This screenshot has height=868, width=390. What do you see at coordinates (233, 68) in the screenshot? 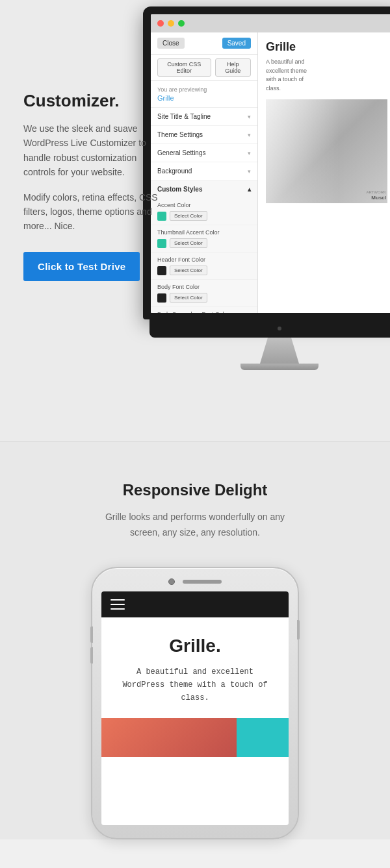
I see `help-guide-button: Help Guide` at bounding box center [233, 68].